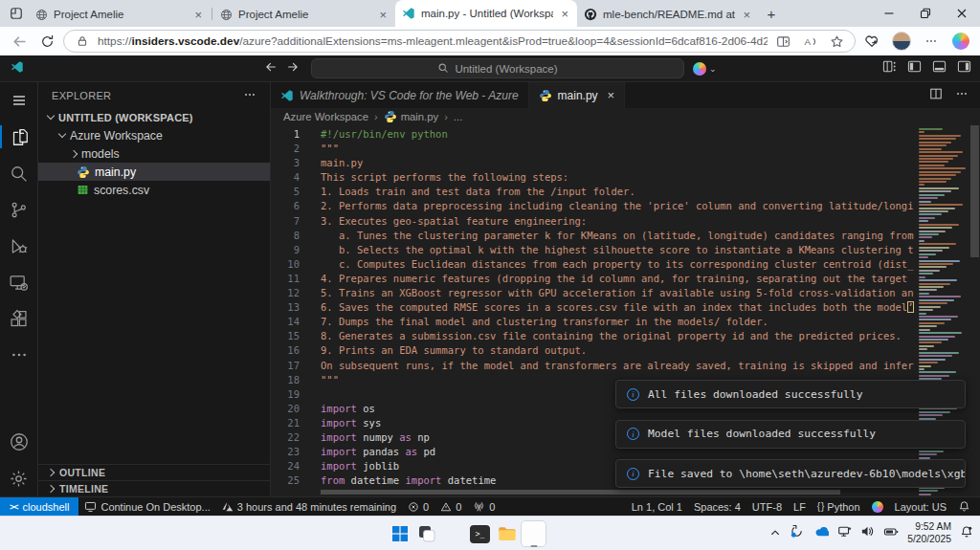 Image resolution: width=980 pixels, height=550 pixels. What do you see at coordinates (626, 279) in the screenshot?
I see `code-line: 114. Prepares numeric features (dropping…` at bounding box center [626, 279].